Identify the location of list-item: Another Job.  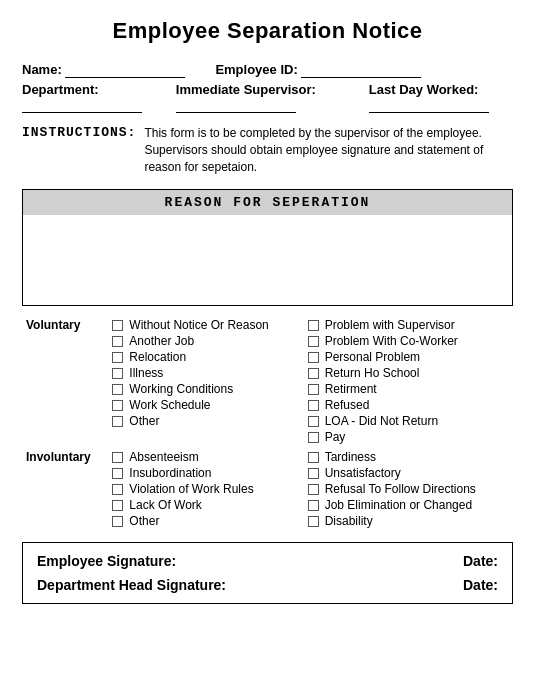
(206, 341).